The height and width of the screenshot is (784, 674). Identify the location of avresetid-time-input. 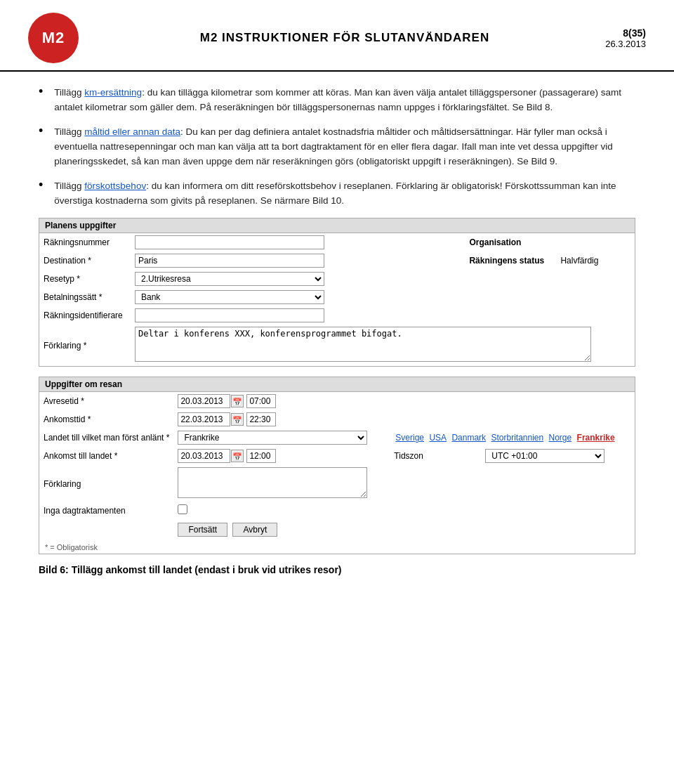
(261, 401).